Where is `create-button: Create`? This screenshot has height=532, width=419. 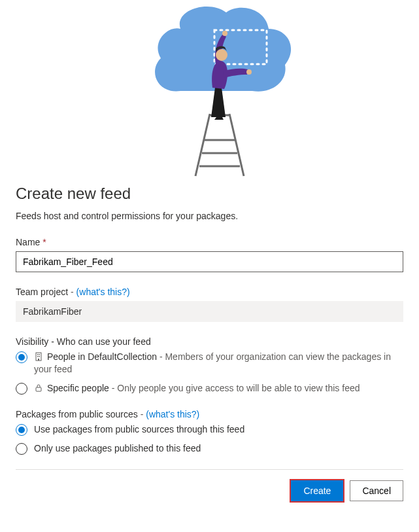 create-button: Create is located at coordinates (317, 491).